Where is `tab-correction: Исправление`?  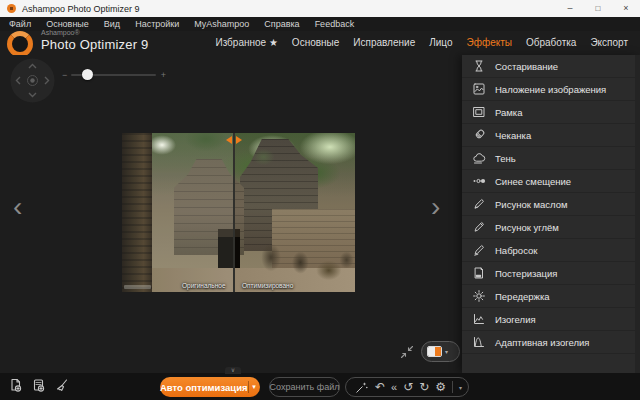 tab-correction: Исправление is located at coordinates (384, 42).